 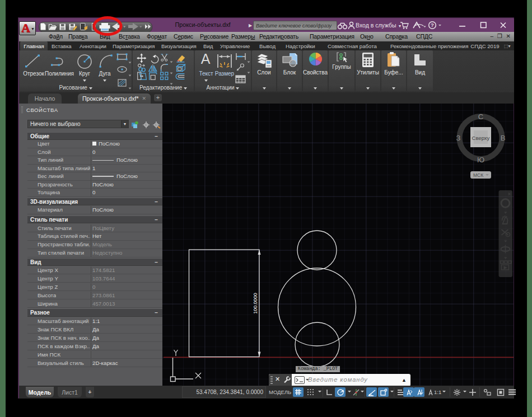 What do you see at coordinates (478, 175) in the screenshot?
I see `svg-text: МСК` at bounding box center [478, 175].